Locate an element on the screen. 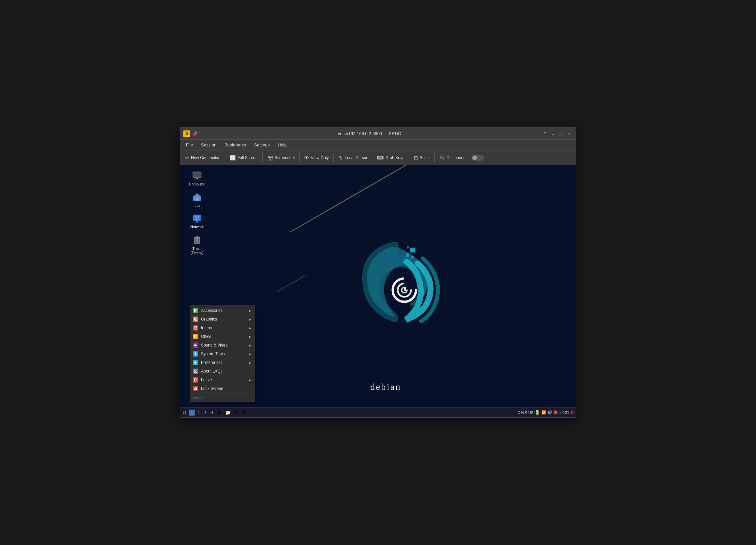 This screenshot has width=756, height=545. menu-help: Help is located at coordinates (282, 145).